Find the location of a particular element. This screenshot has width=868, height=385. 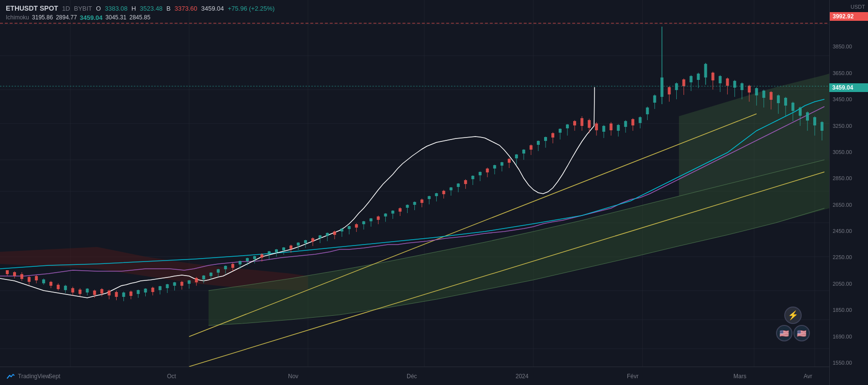

badge-flag-1: 🇺🇸 is located at coordinates (784, 333).